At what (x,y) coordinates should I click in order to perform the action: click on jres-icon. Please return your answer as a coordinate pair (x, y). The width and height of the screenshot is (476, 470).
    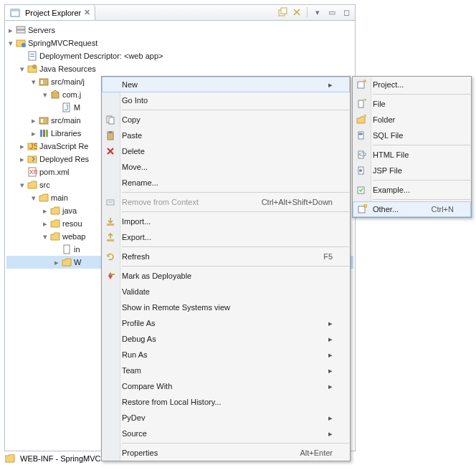
    Looking at the image, I should click on (32, 69).